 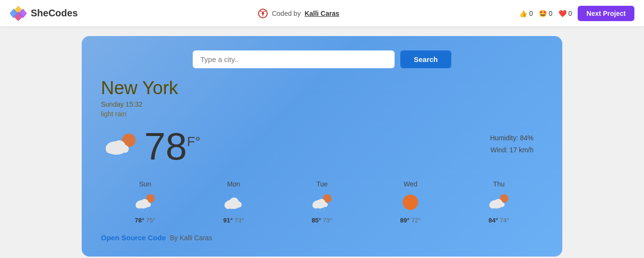 What do you see at coordinates (526, 13) in the screenshot?
I see `reaction-thumbs-up: 👍 0` at bounding box center [526, 13].